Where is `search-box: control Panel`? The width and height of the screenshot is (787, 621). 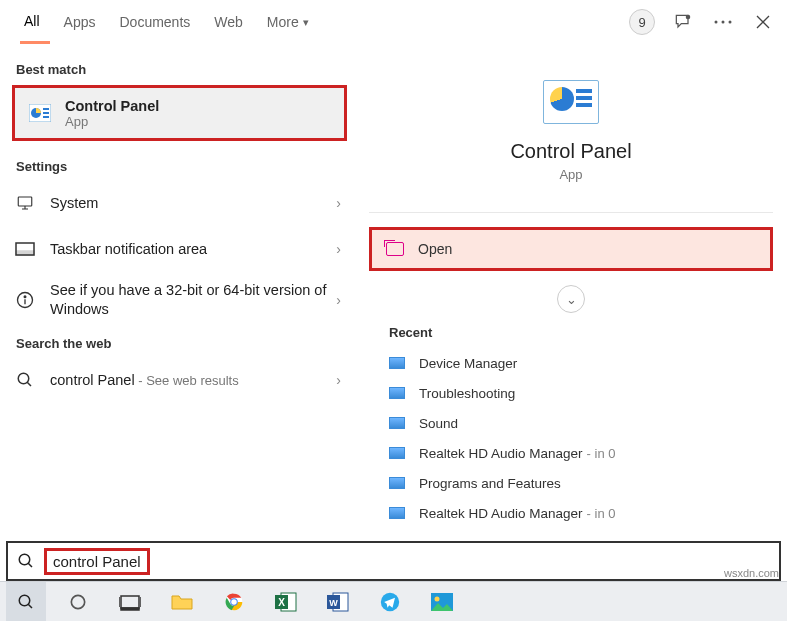 search-box: control Panel is located at coordinates (394, 561).